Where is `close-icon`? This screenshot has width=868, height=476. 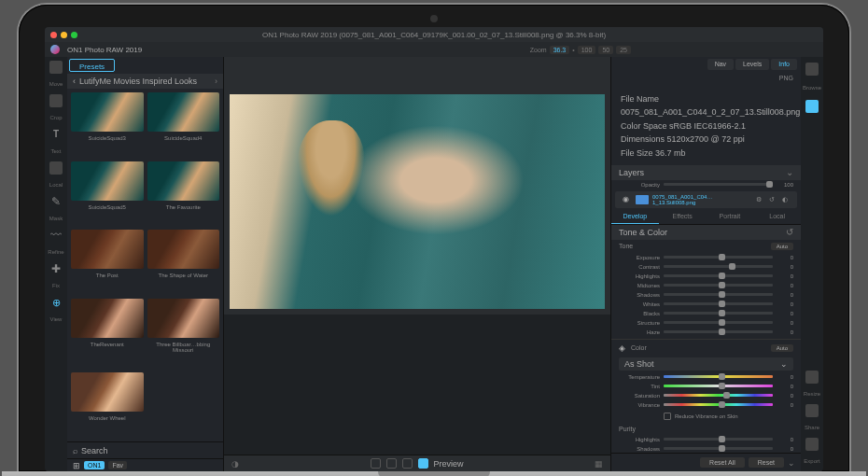 close-icon is located at coordinates (54, 35).